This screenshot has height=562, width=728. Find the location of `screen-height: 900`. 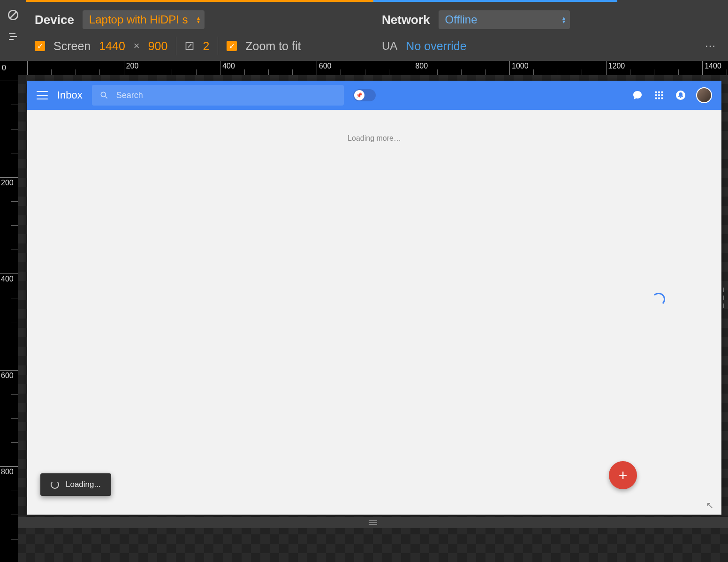

screen-height: 900 is located at coordinates (158, 46).